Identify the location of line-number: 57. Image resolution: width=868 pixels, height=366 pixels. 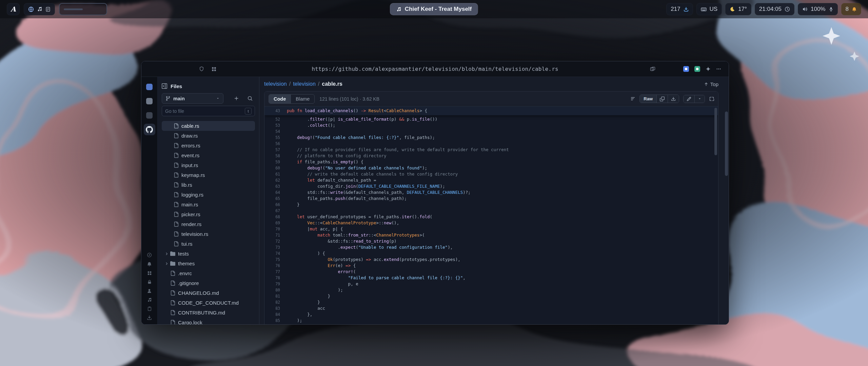
(276, 150).